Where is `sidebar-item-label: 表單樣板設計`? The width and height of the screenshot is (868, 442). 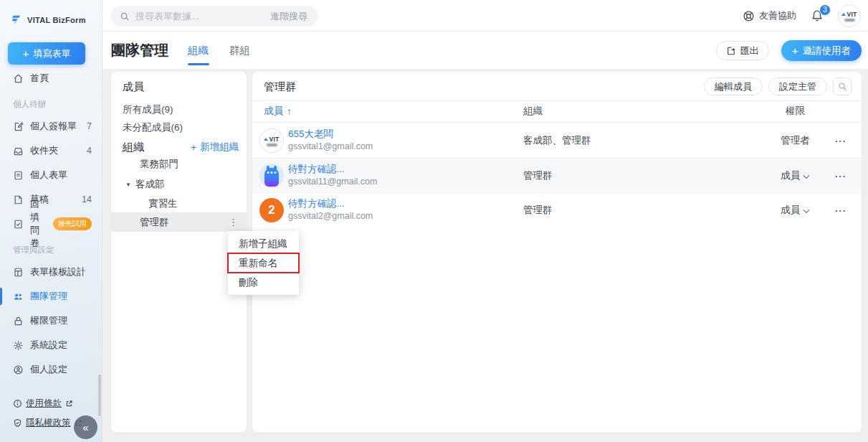 sidebar-item-label: 表單樣板設計 is located at coordinates (58, 272).